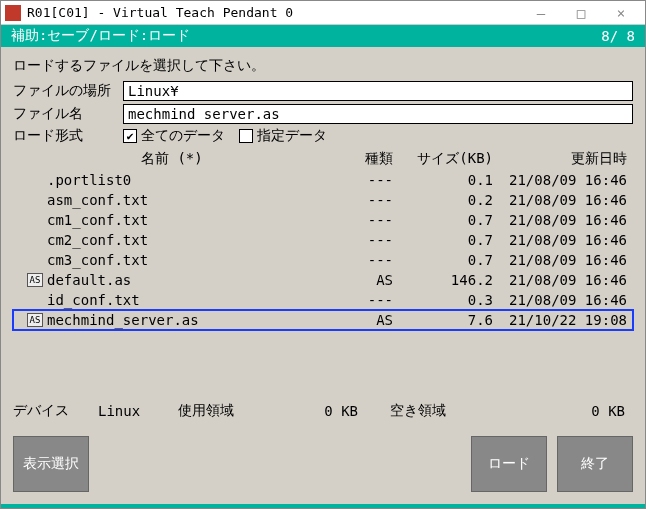 The width and height of the screenshot is (646, 509). What do you see at coordinates (323, 411) in the screenshot?
I see `device-status-row: デバイス Linux 使用領域 0 KB 空き領域 0 KB` at bounding box center [323, 411].